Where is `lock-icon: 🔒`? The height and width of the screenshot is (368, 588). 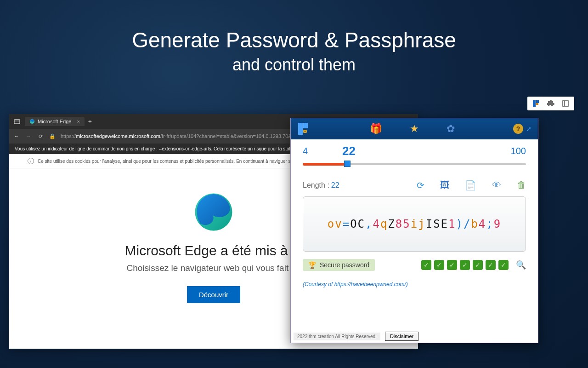
lock-icon: 🔒 is located at coordinates (52, 136).